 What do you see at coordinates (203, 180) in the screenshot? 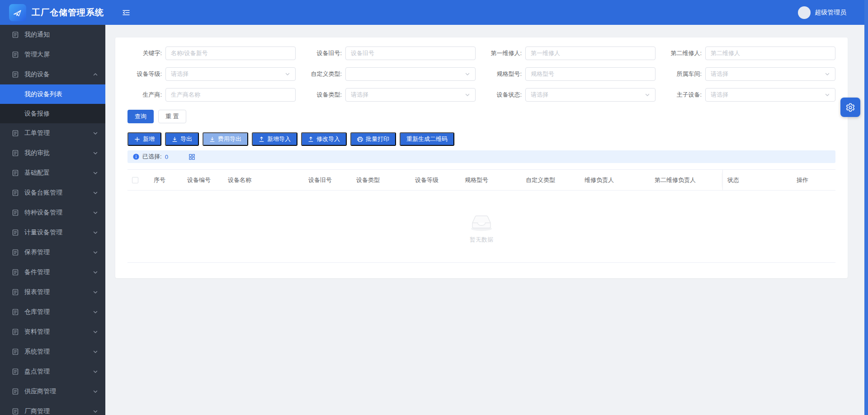
I see `table-header-cell: 设备编号` at bounding box center [203, 180].